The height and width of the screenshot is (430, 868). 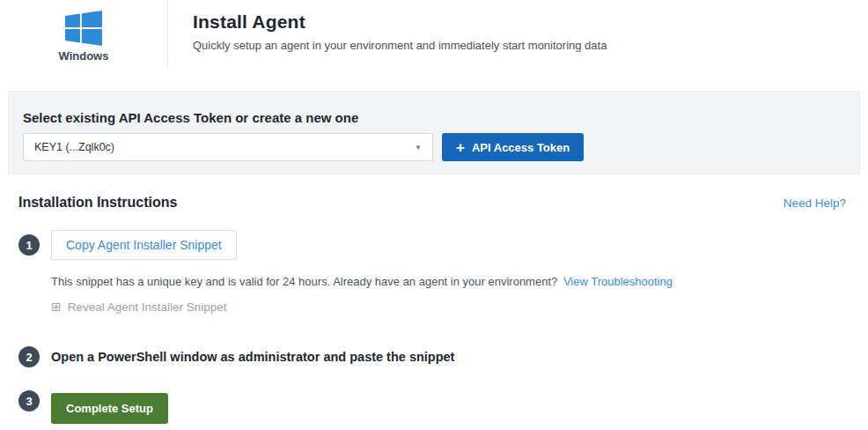 What do you see at coordinates (434, 147) in the screenshot?
I see `token-row: KEY1 (...Zqlk0c) ▼ + API Access Token` at bounding box center [434, 147].